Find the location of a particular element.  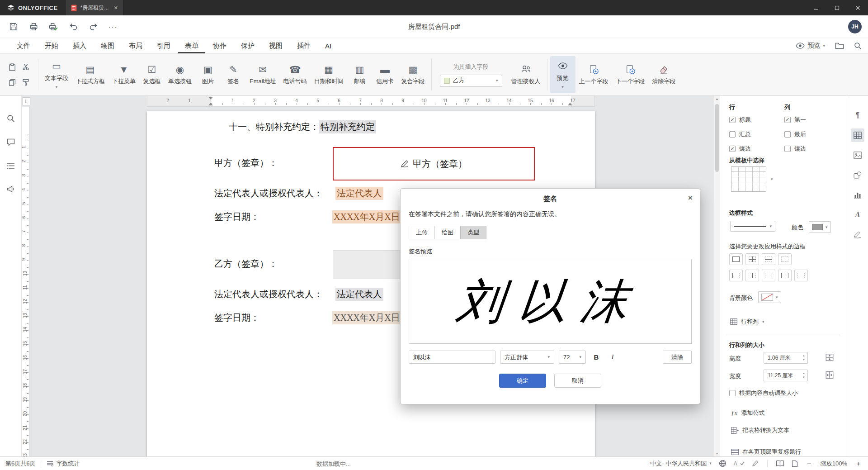

autofit-checkbox: 根据内容自动调整大小 is located at coordinates (764, 393).